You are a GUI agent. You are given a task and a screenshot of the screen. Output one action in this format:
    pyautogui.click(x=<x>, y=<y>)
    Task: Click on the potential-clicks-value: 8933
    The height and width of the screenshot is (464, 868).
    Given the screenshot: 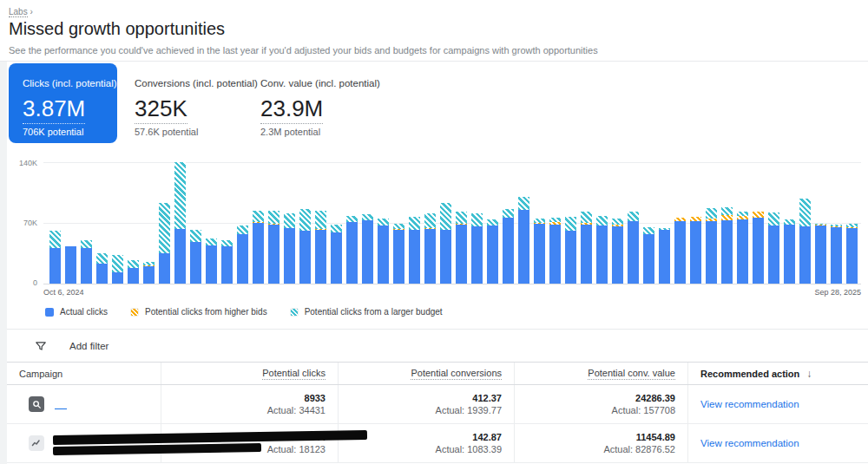 What is the action you would take?
    pyautogui.click(x=315, y=398)
    